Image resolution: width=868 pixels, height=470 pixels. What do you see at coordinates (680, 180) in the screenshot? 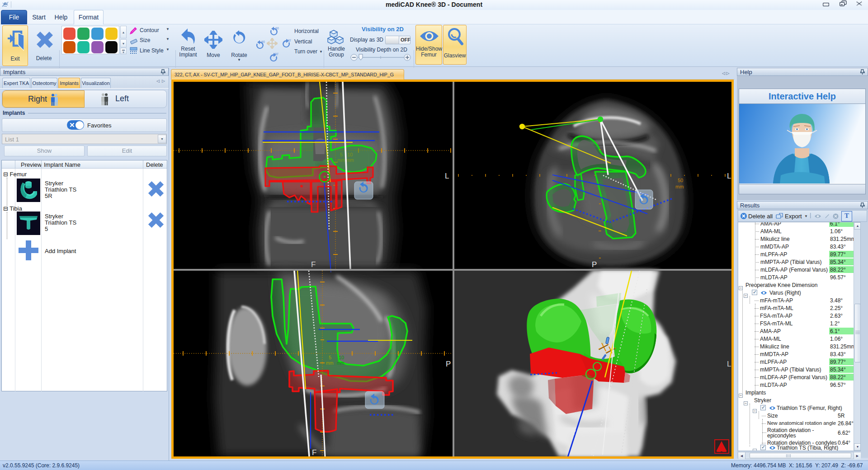
I see `svg-text: 50` at bounding box center [680, 180].